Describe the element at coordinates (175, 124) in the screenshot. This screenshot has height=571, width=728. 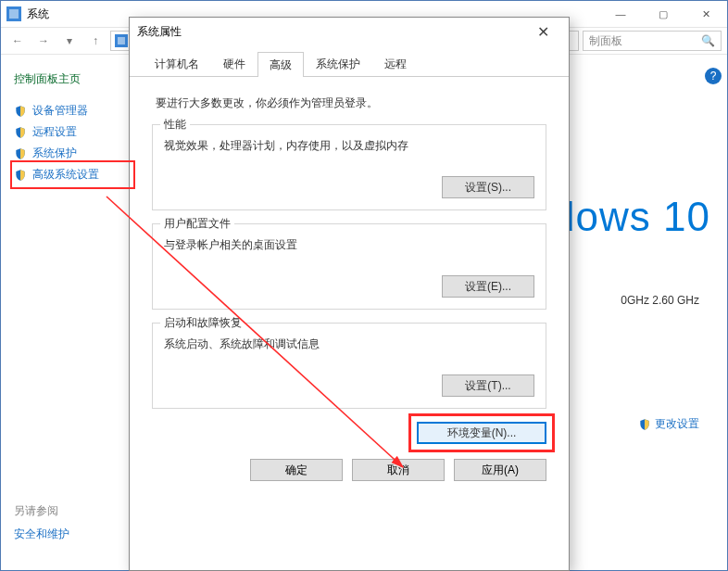
I see `group-title: 性能` at that location.